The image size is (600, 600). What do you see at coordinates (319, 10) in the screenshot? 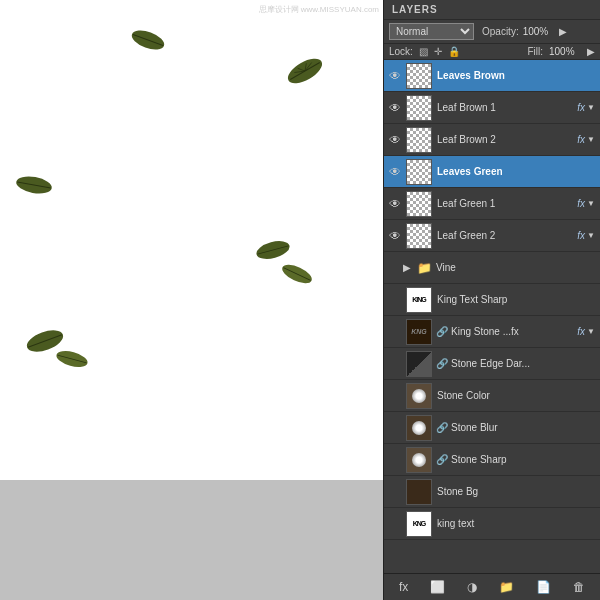
I see `canvas-watermark: 思摩设计网 www.MISSYUAN.com` at bounding box center [319, 10].